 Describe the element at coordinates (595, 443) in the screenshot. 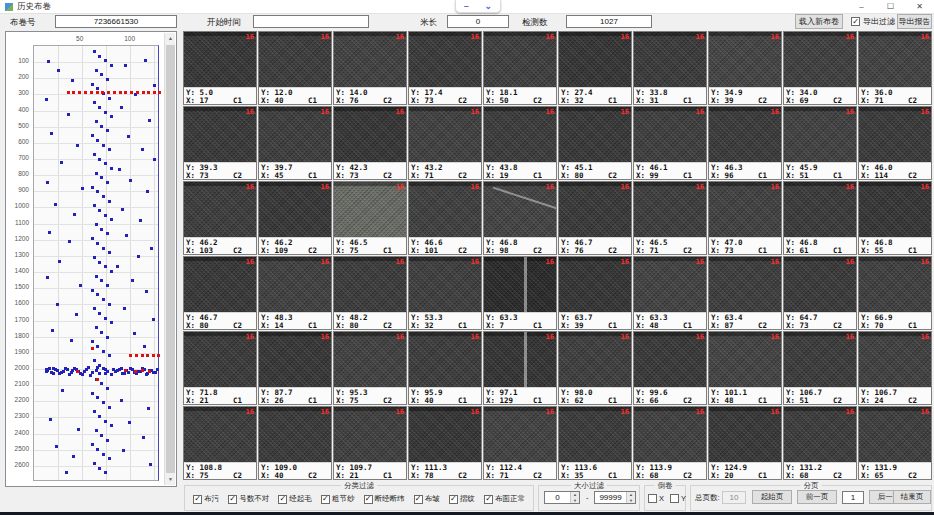

I see `defect-cell: 16Y: 113.6X: 35C1` at that location.